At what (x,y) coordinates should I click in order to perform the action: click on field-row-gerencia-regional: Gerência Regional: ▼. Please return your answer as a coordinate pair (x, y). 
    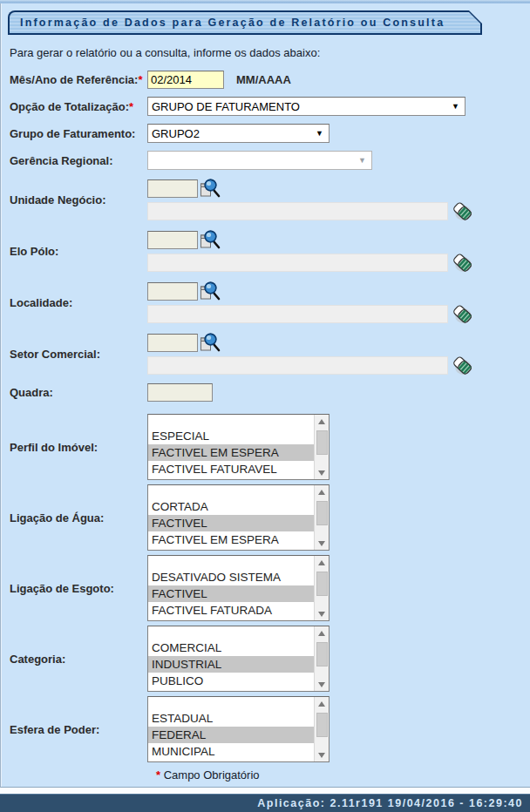
    Looking at the image, I should click on (270, 160).